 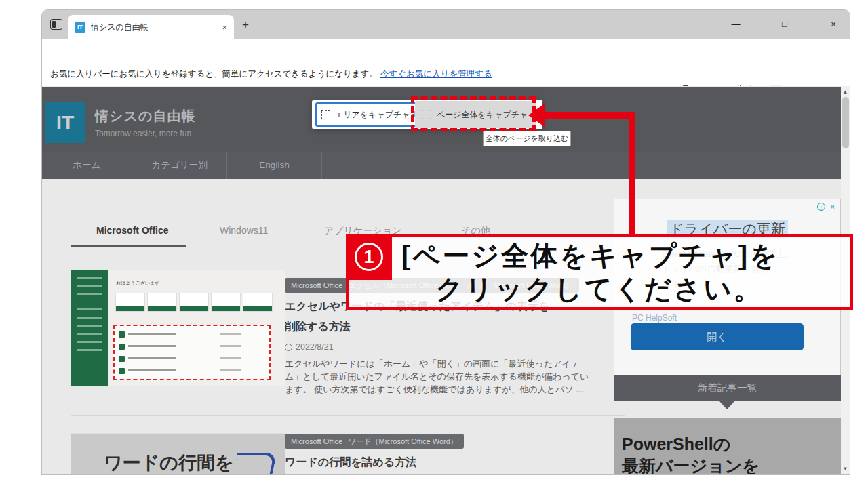 What do you see at coordinates (369, 257) in the screenshot?
I see `step-number: 1` at bounding box center [369, 257].